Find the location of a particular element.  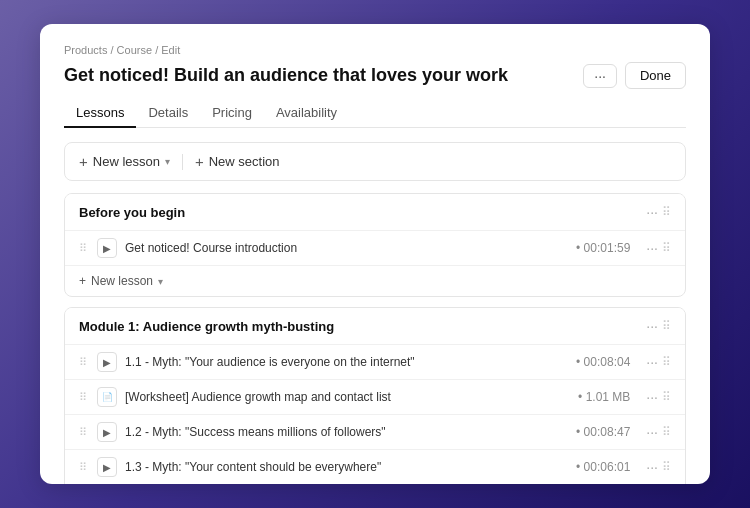

tabs-bar: Lessons Details Pricing Availability is located at coordinates (375, 114).